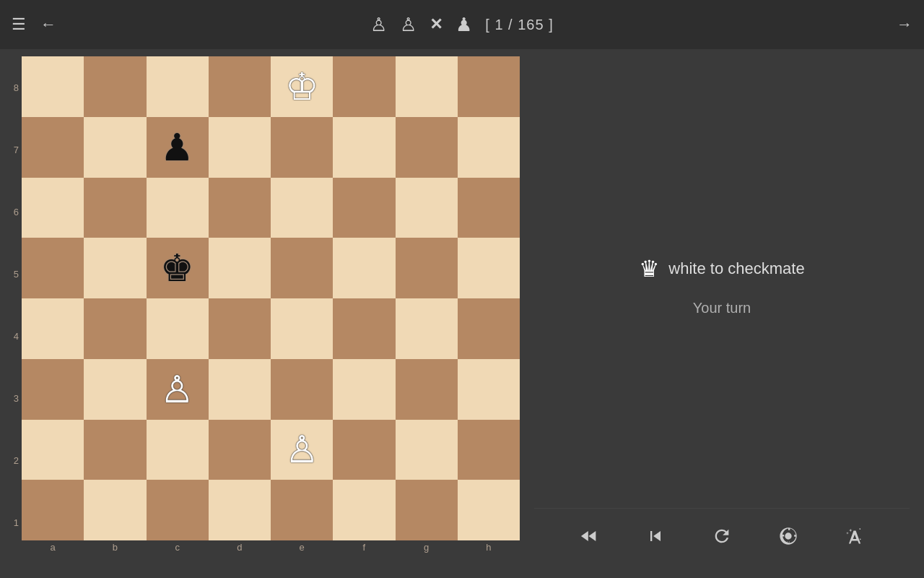 This screenshot has height=578, width=924. Describe the element at coordinates (427, 87) in the screenshot. I see `cell-g8` at that location.